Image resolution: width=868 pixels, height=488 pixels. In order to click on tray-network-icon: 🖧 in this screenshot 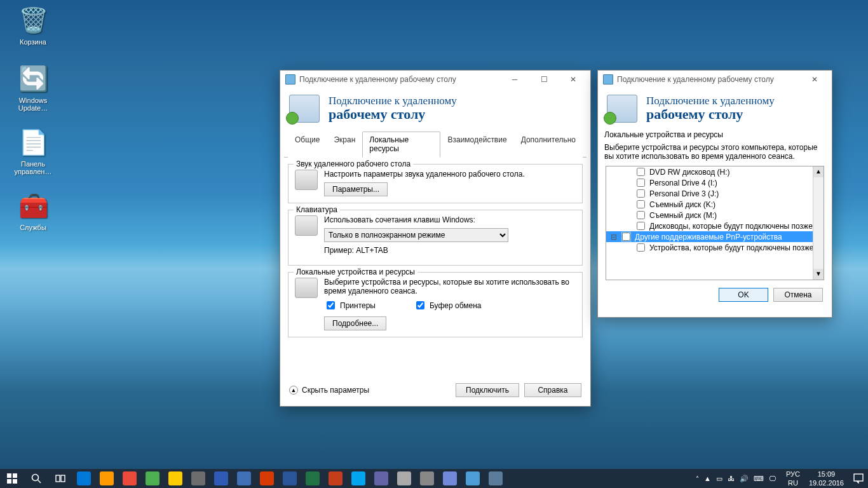, I will do `click(731, 478)`.